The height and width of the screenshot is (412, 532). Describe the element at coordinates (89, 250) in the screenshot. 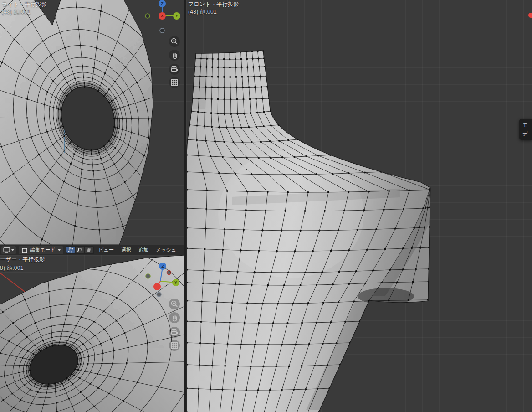

I see `face-select-button` at that location.